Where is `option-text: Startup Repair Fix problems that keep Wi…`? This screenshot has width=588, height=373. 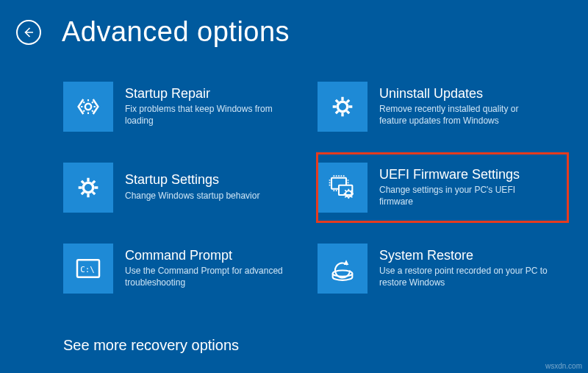
option-text: Startup Repair Fix problems that keep Wi… is located at coordinates (209, 107).